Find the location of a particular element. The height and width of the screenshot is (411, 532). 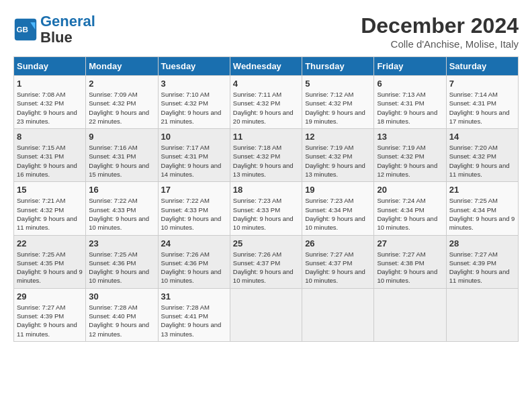

svg-text: GB is located at coordinates (23, 30).